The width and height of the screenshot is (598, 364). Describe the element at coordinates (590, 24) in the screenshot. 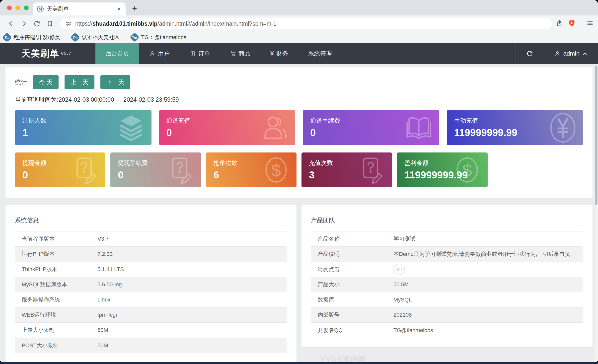

I see `menu-icon` at that location.